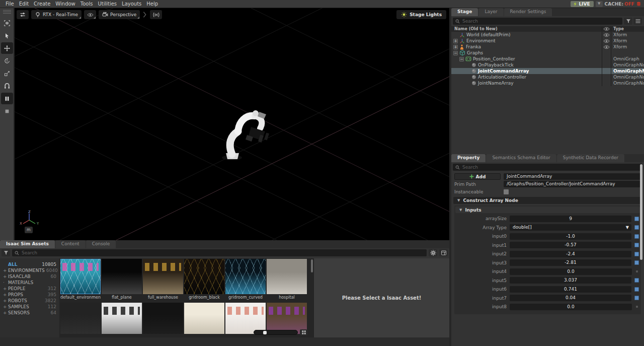 The image size is (644, 346). Describe the element at coordinates (27, 244) in the screenshot. I see `assets-tab-isaac-sim-assets: Isaac Sim Assets` at that location.